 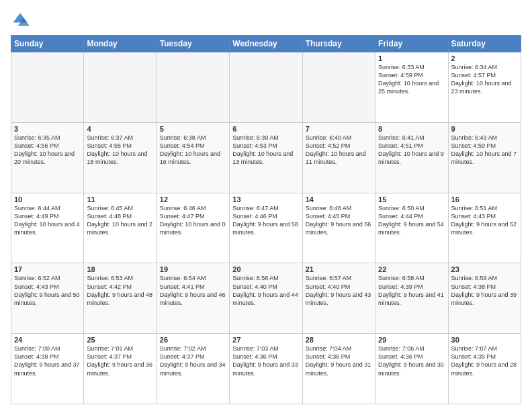 What do you see at coordinates (339, 298) in the screenshot?
I see `calendar-cell: 21Sunrise: 6:57 AM Sunset: 4:40 PM Dayli…` at bounding box center [339, 298].